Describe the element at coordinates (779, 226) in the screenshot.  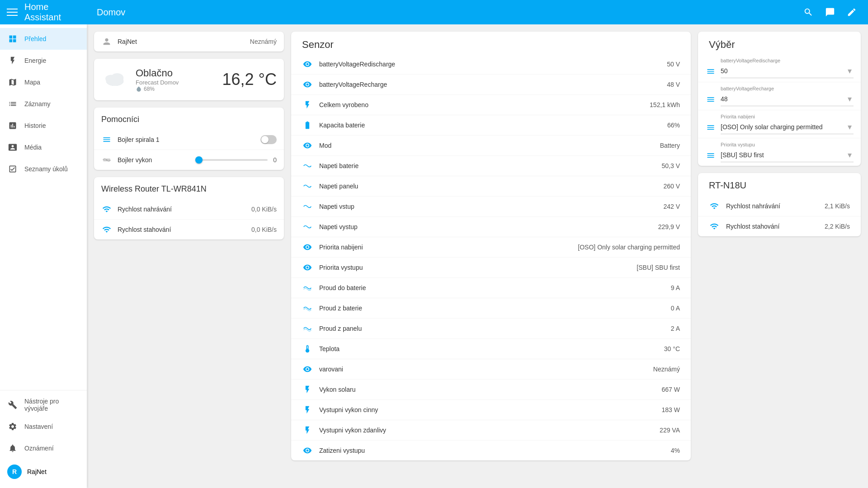
I see `rt-row-1: Rychlost stahování 2,2 KiB/s` at that location.